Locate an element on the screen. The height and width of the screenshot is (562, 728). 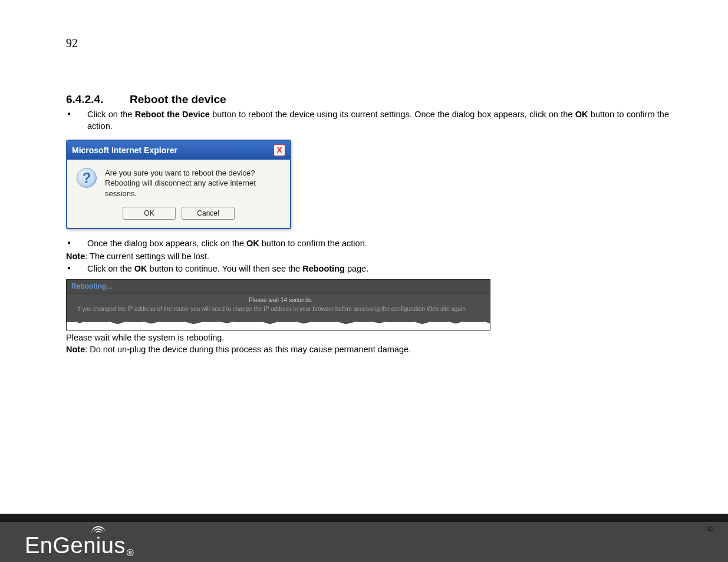
close-icon: X is located at coordinates (279, 150).